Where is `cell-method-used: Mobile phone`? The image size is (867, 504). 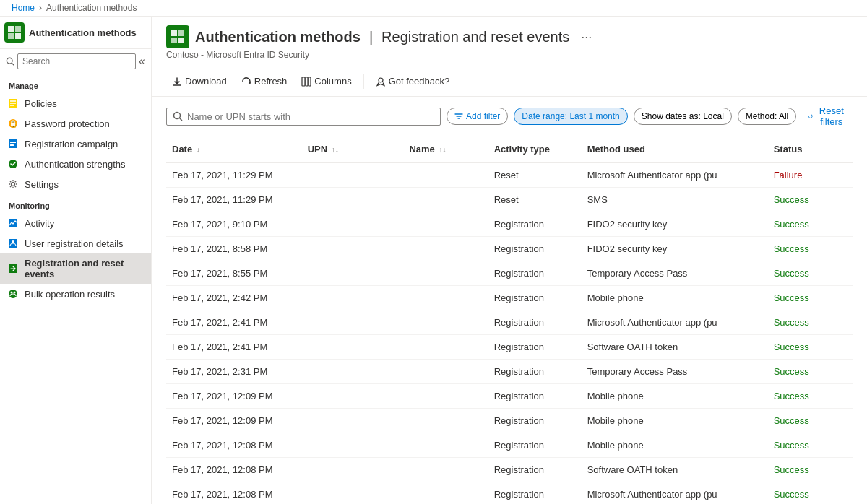 cell-method-used: Mobile phone is located at coordinates (675, 298).